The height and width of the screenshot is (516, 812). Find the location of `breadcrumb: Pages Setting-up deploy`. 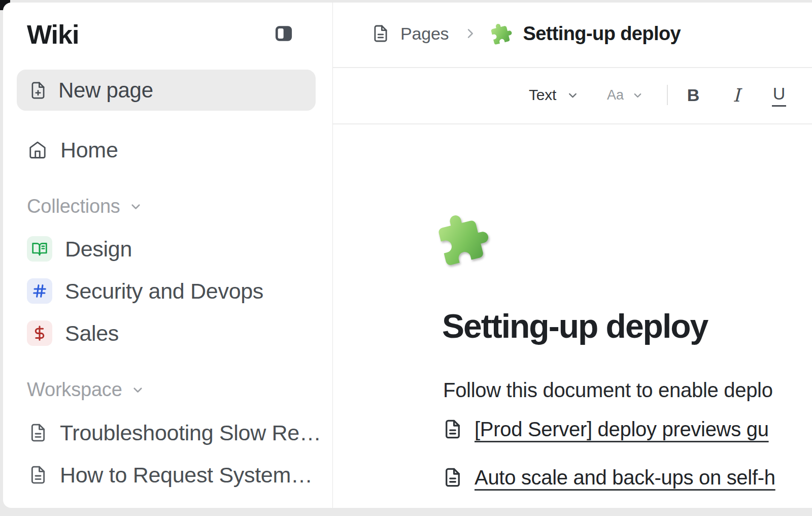

breadcrumb: Pages Setting-up deploy is located at coordinates (526, 34).